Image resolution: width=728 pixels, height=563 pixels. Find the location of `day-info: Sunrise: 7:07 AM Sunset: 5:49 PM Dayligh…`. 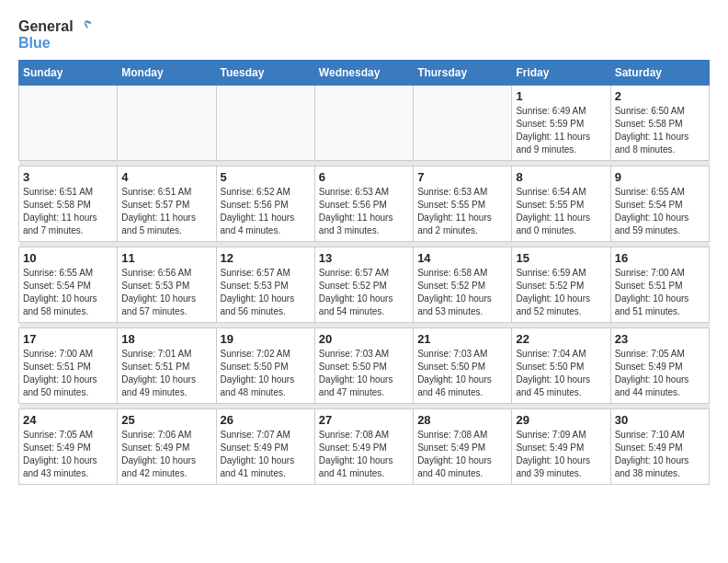

day-info: Sunrise: 7:07 AM Sunset: 5:49 PM Dayligh… is located at coordinates (266, 454).